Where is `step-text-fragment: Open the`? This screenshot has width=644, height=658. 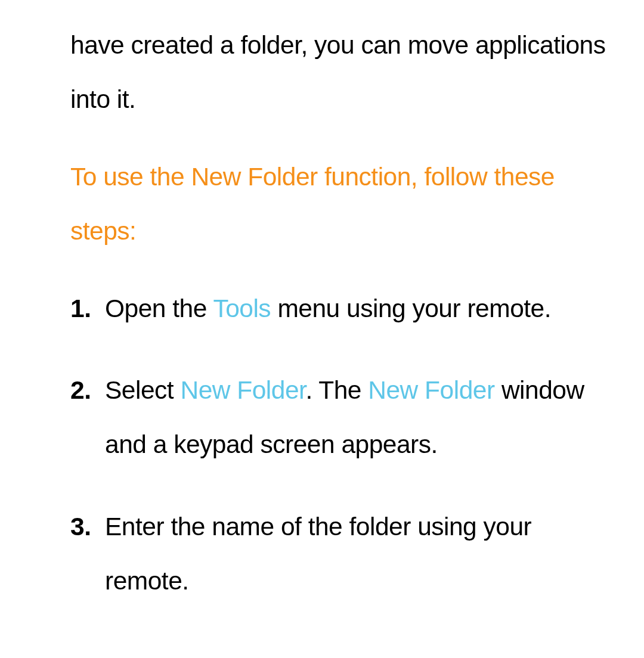
step-text-fragment: Open the is located at coordinates (159, 309).